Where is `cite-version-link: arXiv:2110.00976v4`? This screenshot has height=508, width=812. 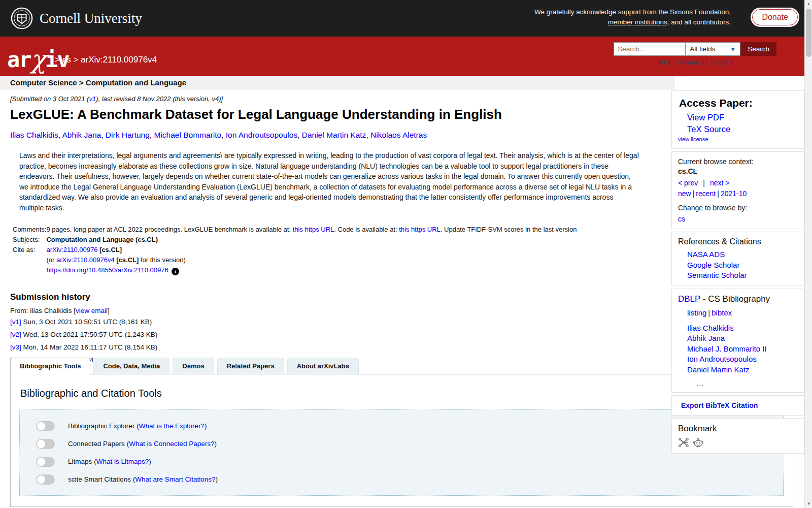
cite-version-link: arXiv:2110.00976v4 is located at coordinates (85, 260).